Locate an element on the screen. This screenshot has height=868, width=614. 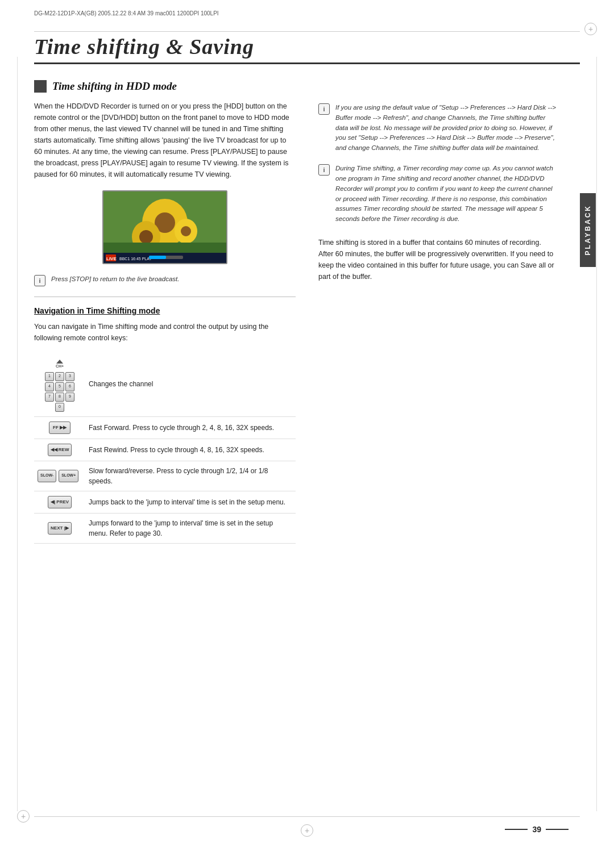
key-cell-next: NEXT |▶ is located at coordinates (60, 528).